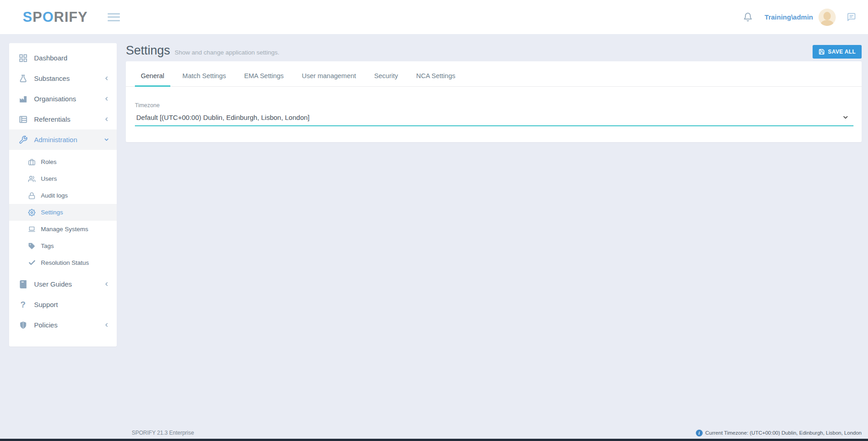 The image size is (868, 441). What do you see at coordinates (38, 17) in the screenshot?
I see `logo-letter: P` at bounding box center [38, 17].